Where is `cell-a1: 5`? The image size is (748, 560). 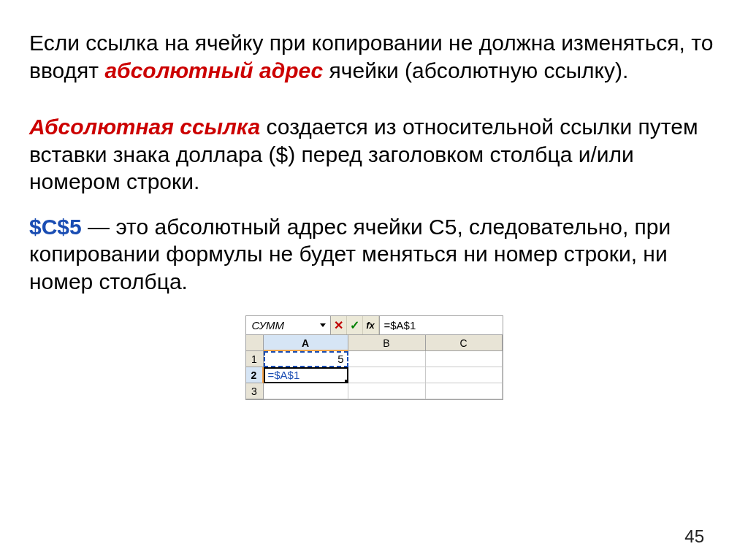 cell-a1: 5 is located at coordinates (306, 359).